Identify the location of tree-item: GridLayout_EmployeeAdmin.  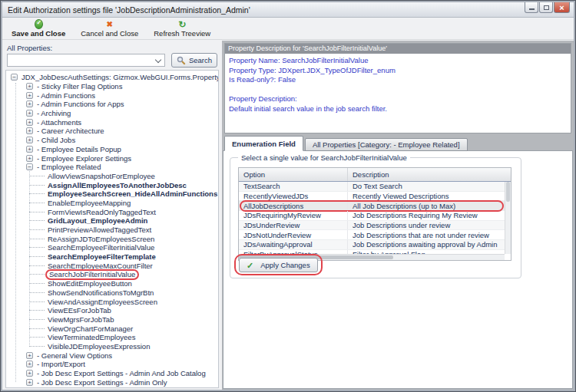
(112, 221).